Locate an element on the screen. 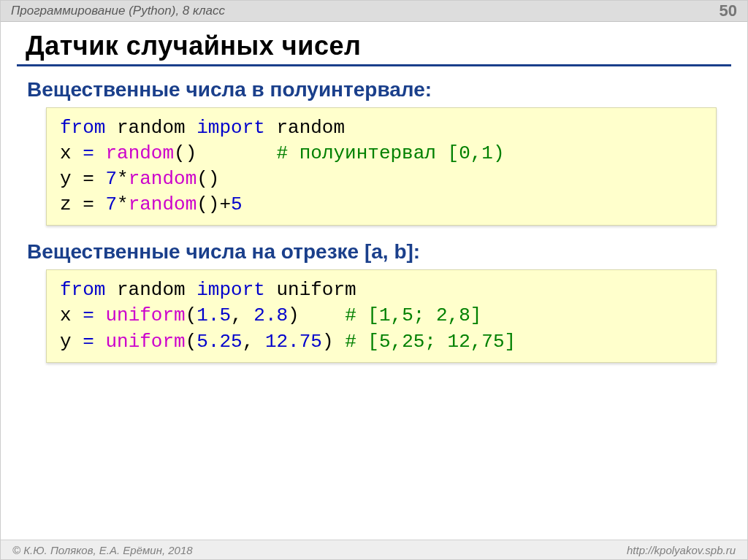  section2-heading: Вещественные числа на отрезке [a, b]: is located at coordinates (379, 252).